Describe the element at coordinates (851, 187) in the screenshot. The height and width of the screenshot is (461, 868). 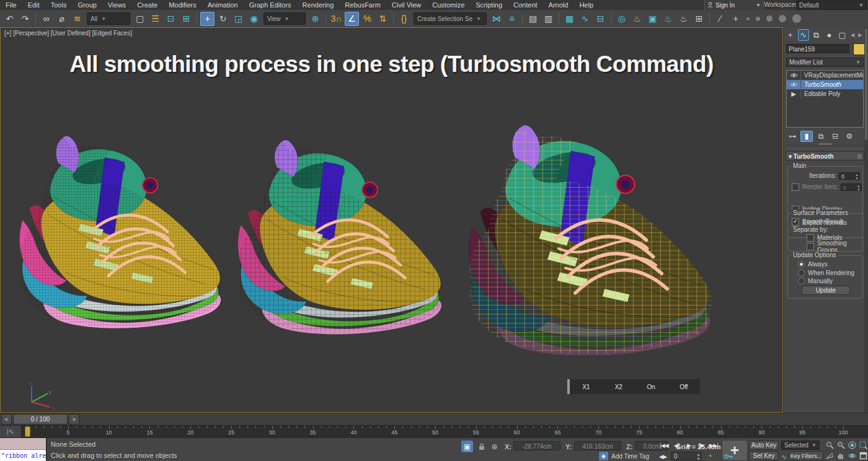
I see `render-iters-field: 0▲▼` at that location.